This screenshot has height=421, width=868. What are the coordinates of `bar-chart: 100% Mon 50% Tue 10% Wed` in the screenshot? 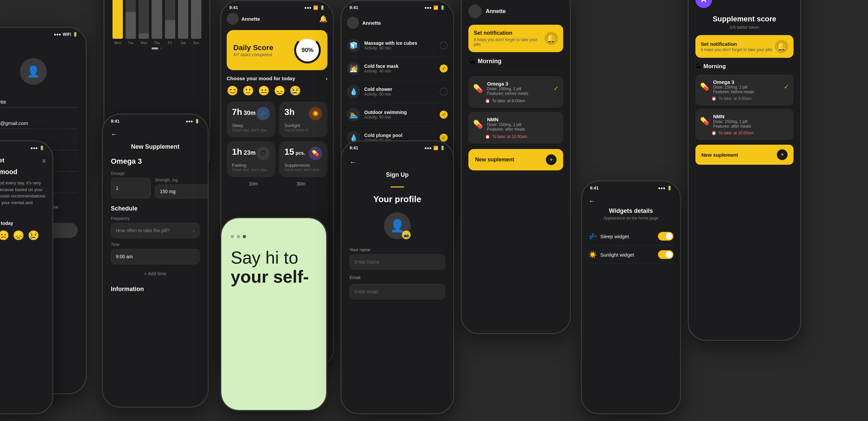 It's located at (157, 22).